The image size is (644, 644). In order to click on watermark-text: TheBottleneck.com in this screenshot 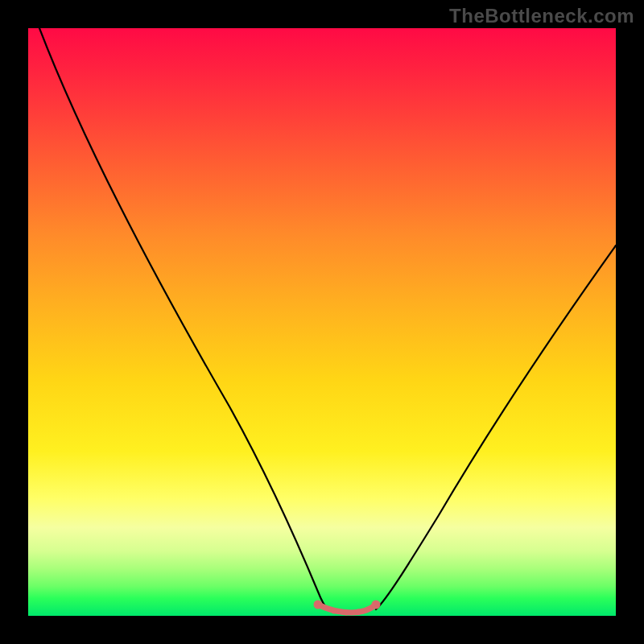, I will do `click(542, 16)`.